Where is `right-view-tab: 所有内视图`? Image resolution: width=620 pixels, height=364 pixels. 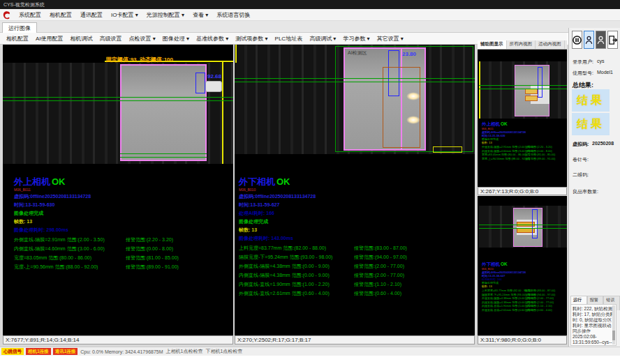 right-view-tab: 所有内视图 is located at coordinates (522, 45).